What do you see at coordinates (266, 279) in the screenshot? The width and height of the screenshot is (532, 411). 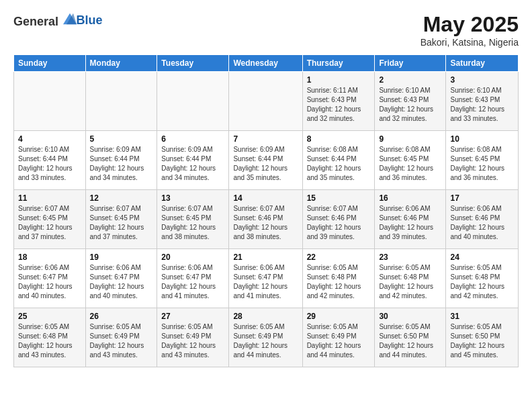 I see `calendar-cell: 21Sunrise: 6:06 AM Sunset: 6:47 PM Dayli…` at bounding box center [266, 279].